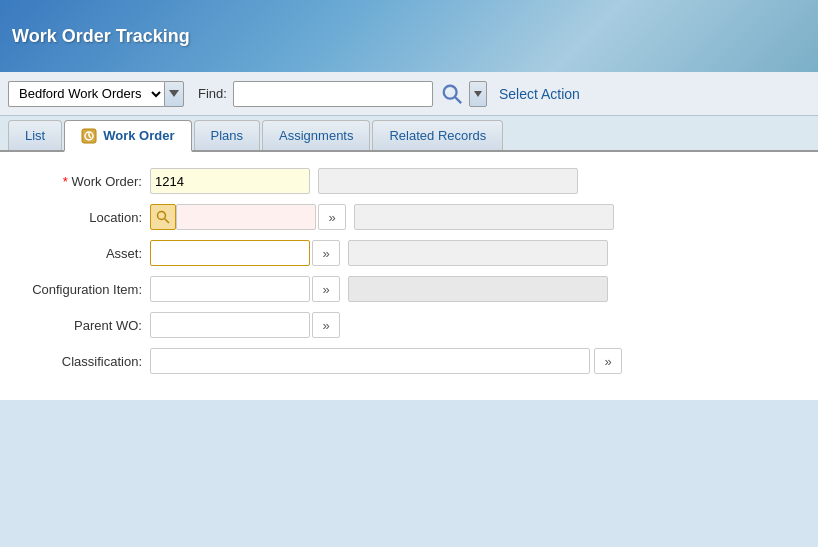 The height and width of the screenshot is (547, 818). Describe the element at coordinates (163, 217) in the screenshot. I see `location-search-button` at that location.